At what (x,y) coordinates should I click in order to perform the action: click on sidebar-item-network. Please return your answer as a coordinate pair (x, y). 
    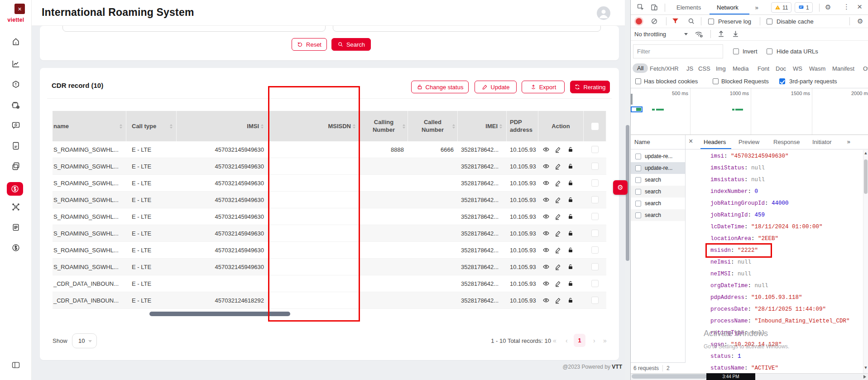
    Looking at the image, I should click on (16, 207).